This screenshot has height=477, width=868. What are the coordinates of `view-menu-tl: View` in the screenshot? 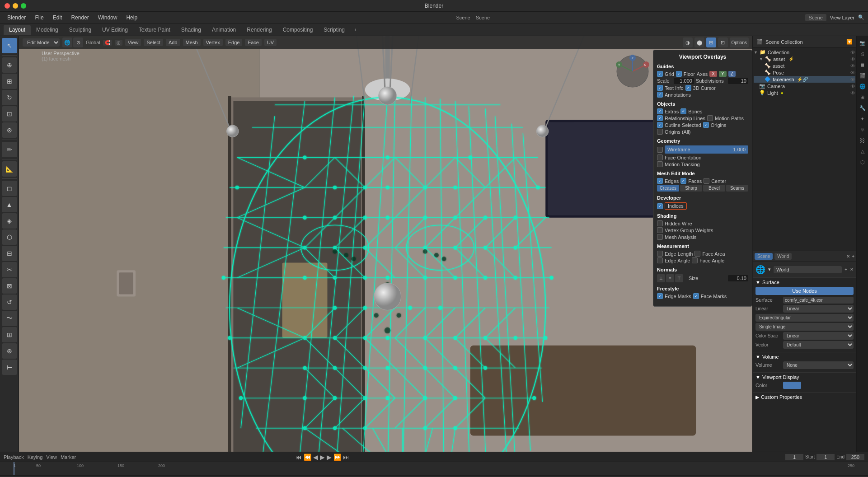 It's located at (52, 457).